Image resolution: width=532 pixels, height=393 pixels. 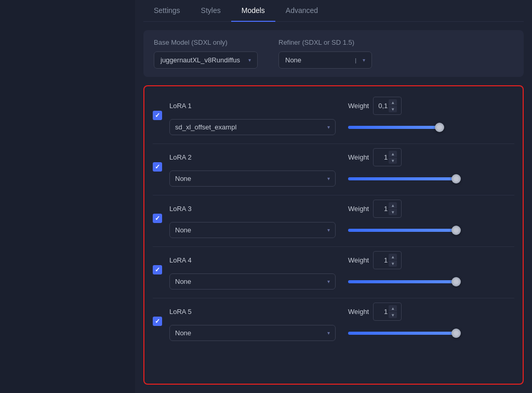 What do you see at coordinates (252, 260) in the screenshot?
I see `lora-4-label: LoRA 4` at bounding box center [252, 260].